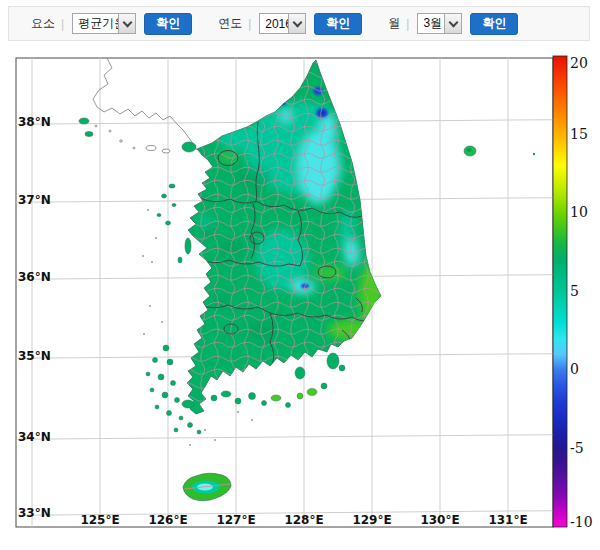 This screenshot has width=600, height=550. What do you see at coordinates (440, 24) in the screenshot?
I see `month-select: 3월` at bounding box center [440, 24].